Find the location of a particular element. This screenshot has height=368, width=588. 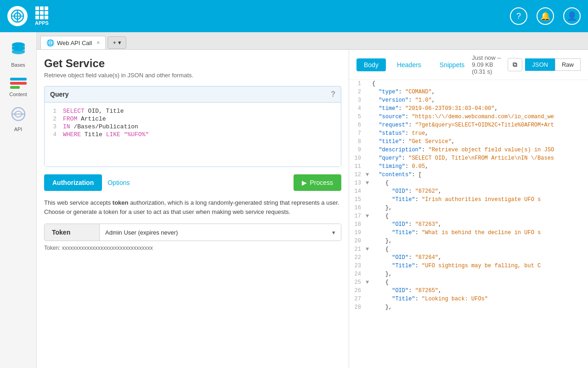

query-editor: 1 SELECT OID, Title 2 FROM Article 3 IN … is located at coordinates (193, 134).